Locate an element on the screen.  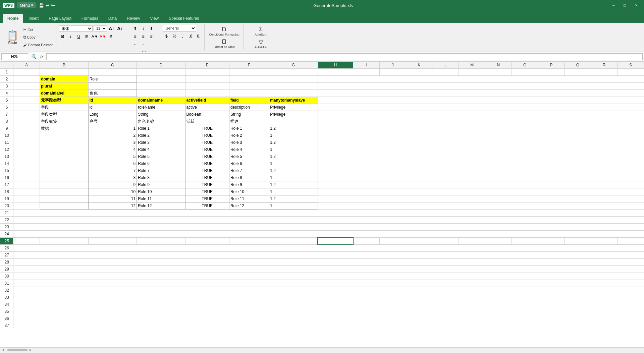
col-header-n: N is located at coordinates (498, 65).